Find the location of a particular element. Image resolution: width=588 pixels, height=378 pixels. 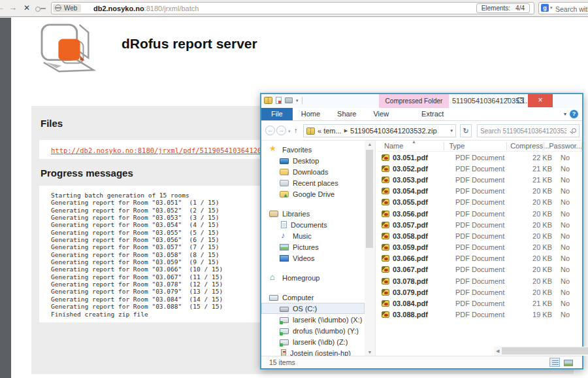

file-row-03.055.pdf: 03.055.pdfPDF Document20 KBNo is located at coordinates (480, 203).